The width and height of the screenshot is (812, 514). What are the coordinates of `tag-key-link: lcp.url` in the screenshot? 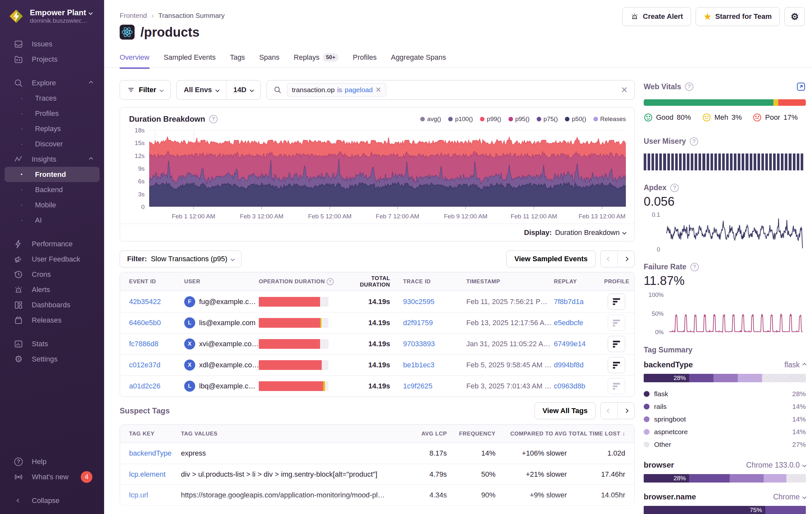 It's located at (155, 495).